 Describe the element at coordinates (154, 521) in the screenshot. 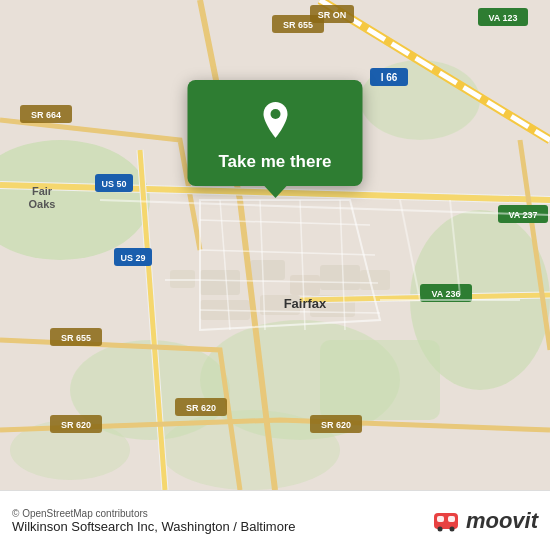

I see `footer-left: © OpenStreetMap contributors Wilkinson S…` at that location.